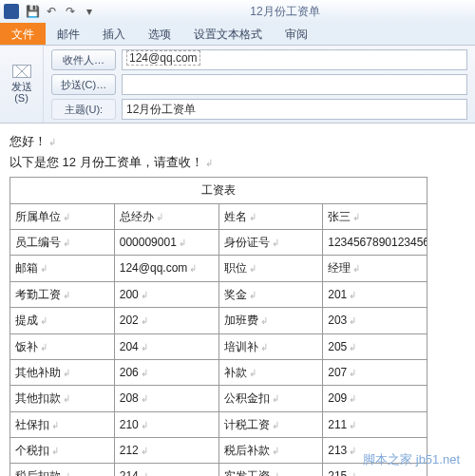  Describe the element at coordinates (208, 163) in the screenshot. I see `paragraph-mark-icon: ↲` at that location.